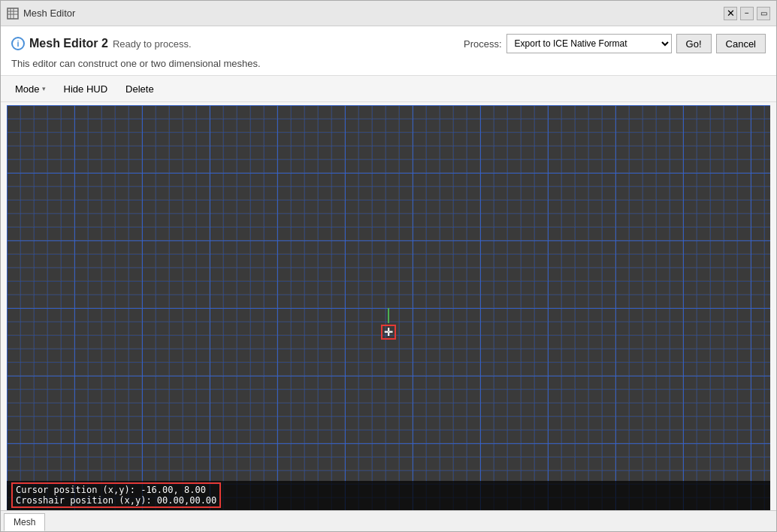 The height and width of the screenshot is (532, 777). Describe the element at coordinates (13, 14) in the screenshot. I see `app-icon` at that location.